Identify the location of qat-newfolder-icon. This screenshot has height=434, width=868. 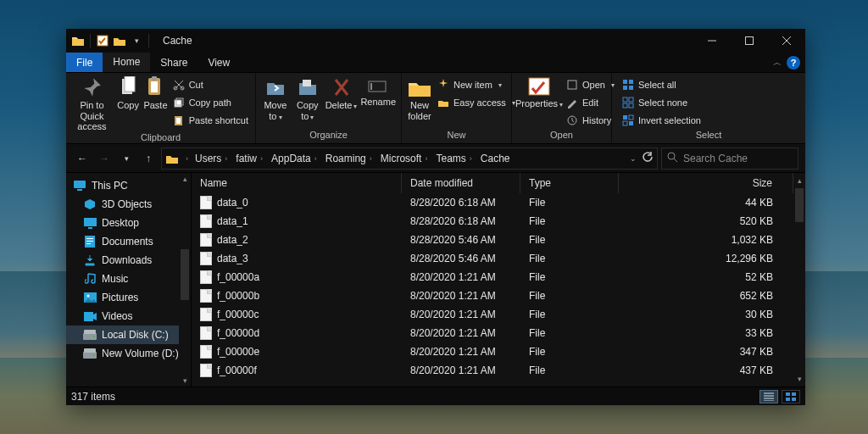
(120, 41).